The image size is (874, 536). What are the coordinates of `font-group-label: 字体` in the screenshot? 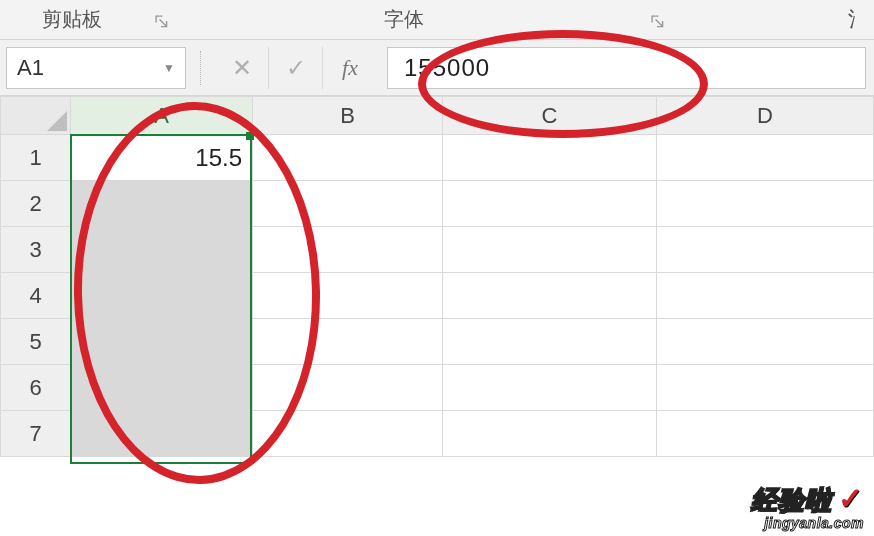 It's located at (404, 20).